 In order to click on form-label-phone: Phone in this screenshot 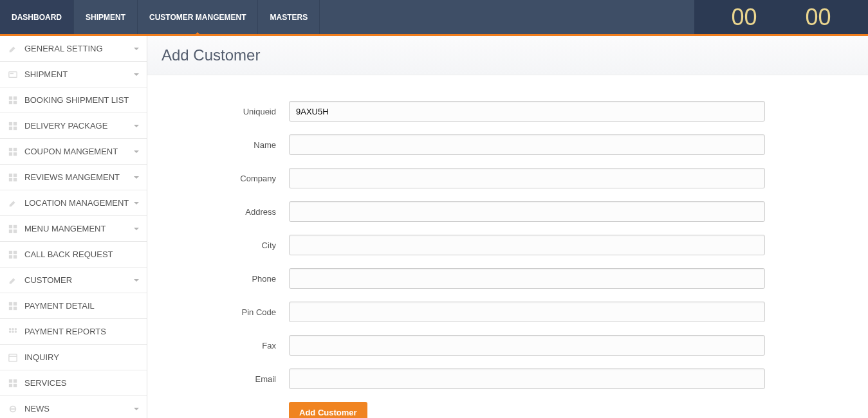, I will do `click(225, 279)`.